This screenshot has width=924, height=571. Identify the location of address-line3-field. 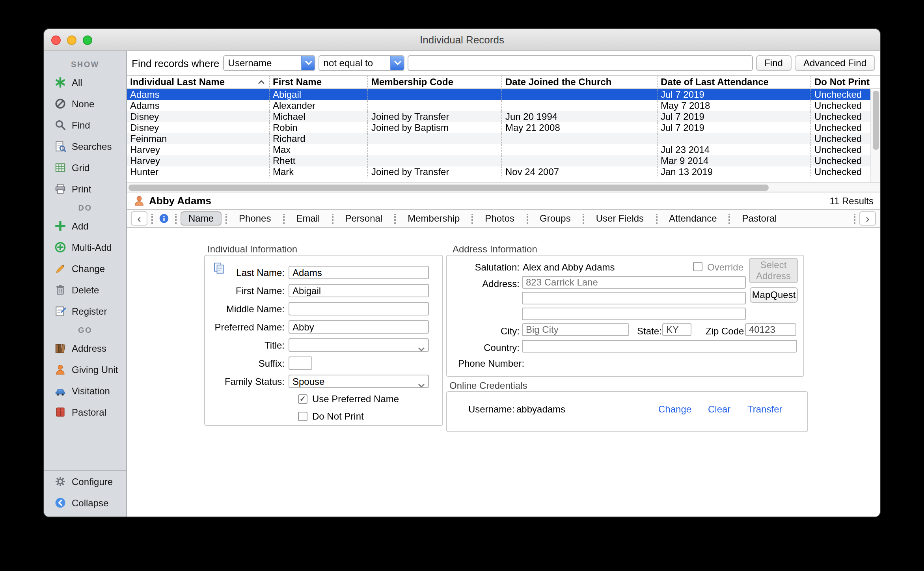
(634, 314).